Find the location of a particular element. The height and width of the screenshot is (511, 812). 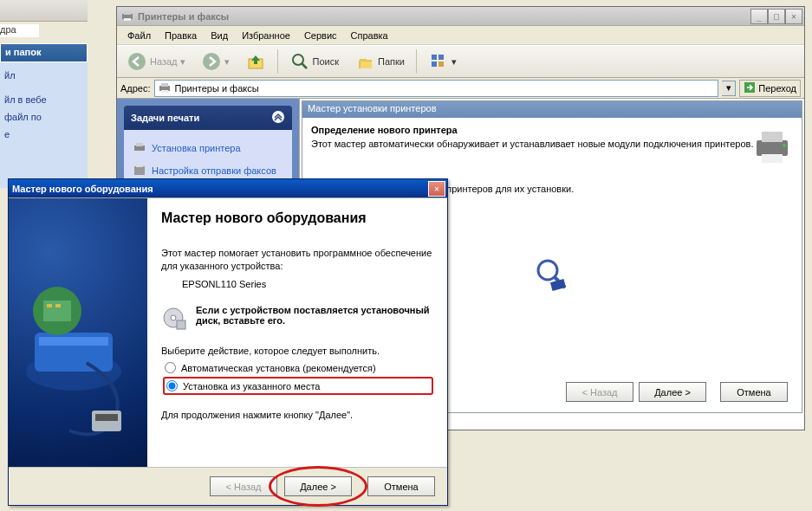

wizard-footer: < Назад Далее > Отмена is located at coordinates (228, 486).